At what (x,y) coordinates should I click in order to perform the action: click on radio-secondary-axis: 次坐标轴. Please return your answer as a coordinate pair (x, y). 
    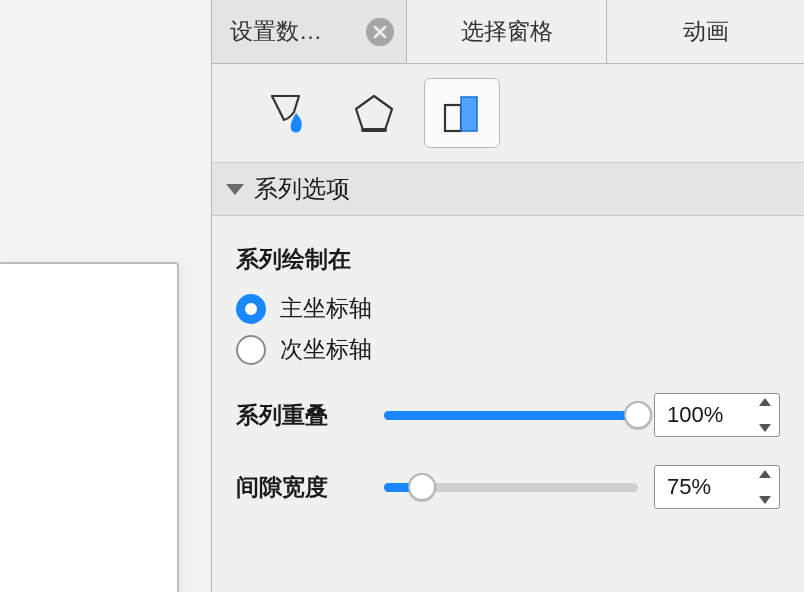
    Looking at the image, I should click on (508, 350).